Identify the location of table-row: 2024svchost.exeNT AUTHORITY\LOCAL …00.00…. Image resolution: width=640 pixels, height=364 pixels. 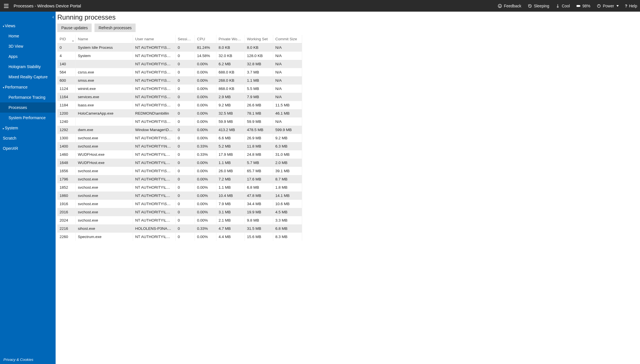
(180, 220).